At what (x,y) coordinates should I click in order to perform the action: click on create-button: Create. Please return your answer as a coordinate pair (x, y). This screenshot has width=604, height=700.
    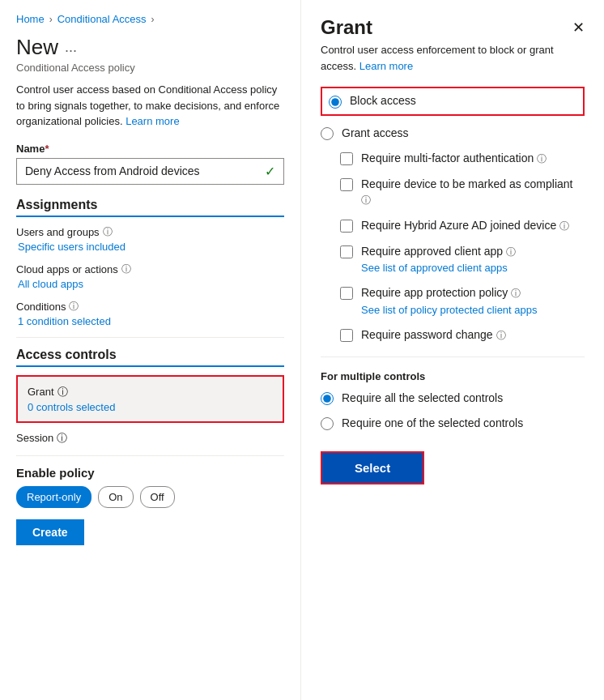
    Looking at the image, I should click on (50, 532).